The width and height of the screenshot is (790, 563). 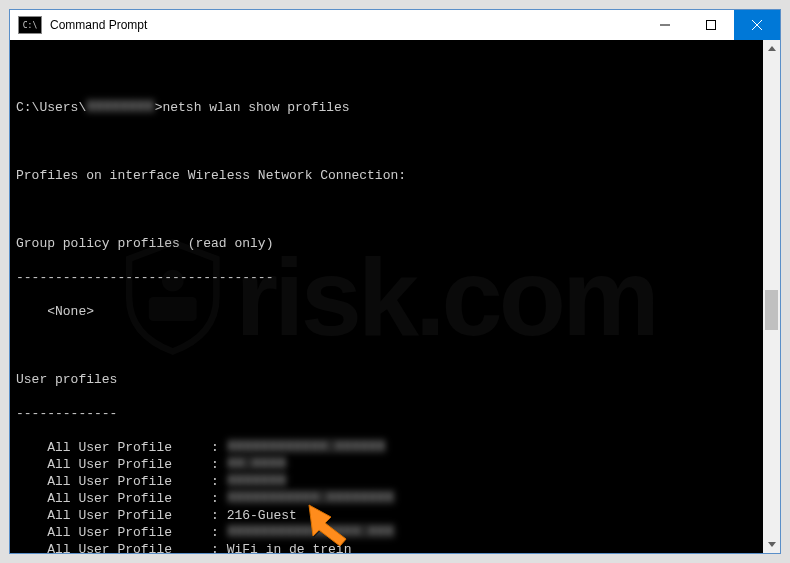 What do you see at coordinates (386, 244) in the screenshot?
I see `group-header: Group policy profiles (read only)` at bounding box center [386, 244].